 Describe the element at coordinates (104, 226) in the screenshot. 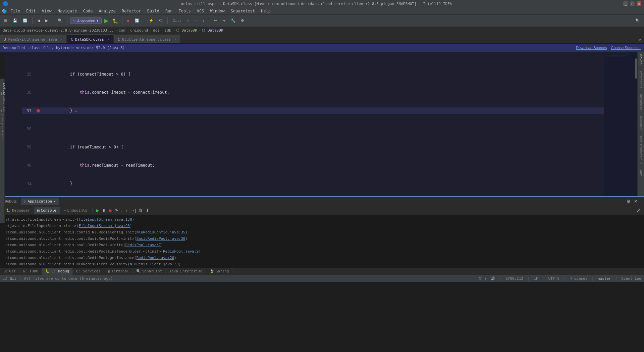

I see `stack-link-2: FileInputStream.java:93` at that location.